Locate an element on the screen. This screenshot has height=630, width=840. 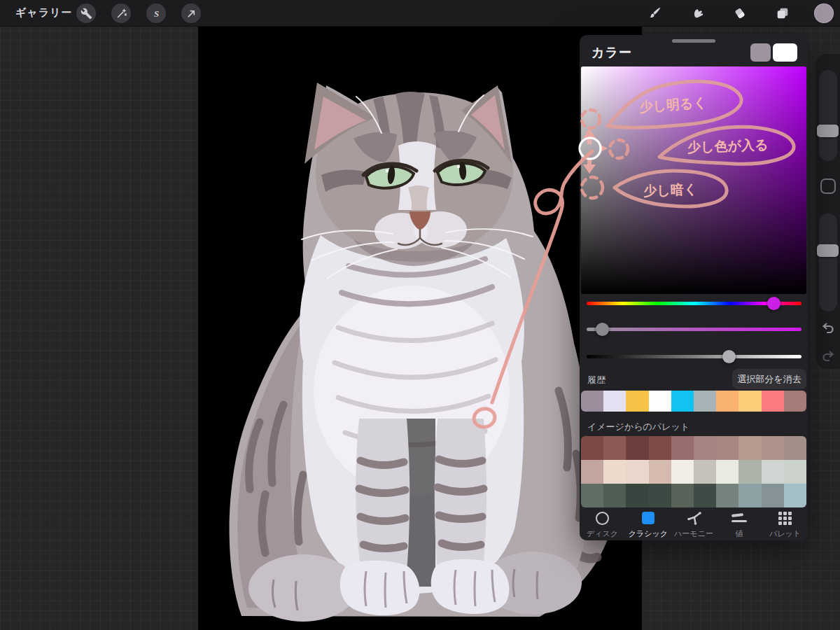
image-palette-grid is located at coordinates (694, 472).